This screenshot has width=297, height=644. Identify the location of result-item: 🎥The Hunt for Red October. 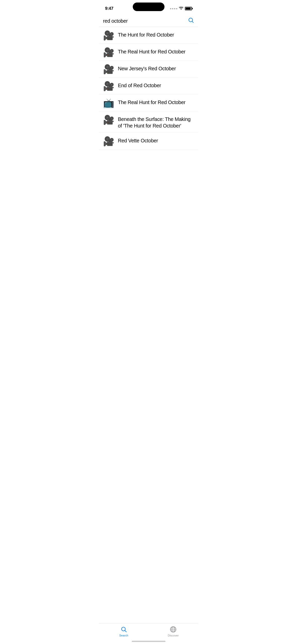
(149, 35).